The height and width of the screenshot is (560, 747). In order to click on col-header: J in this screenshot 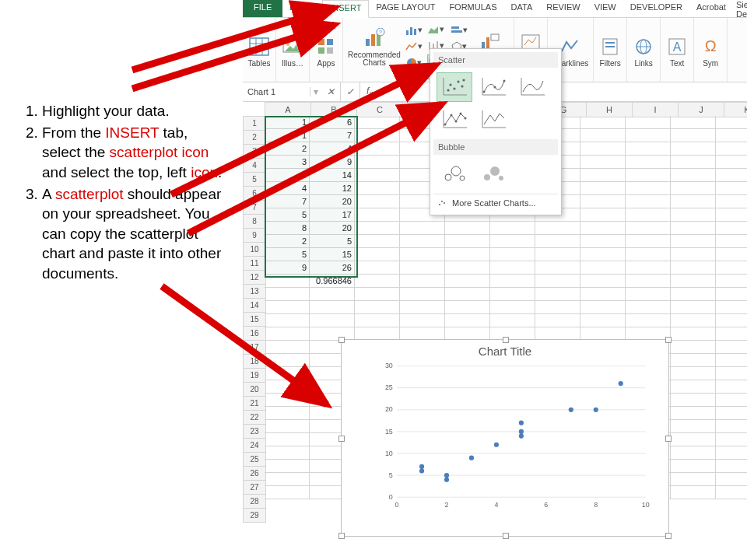, I will do `click(702, 110)`.